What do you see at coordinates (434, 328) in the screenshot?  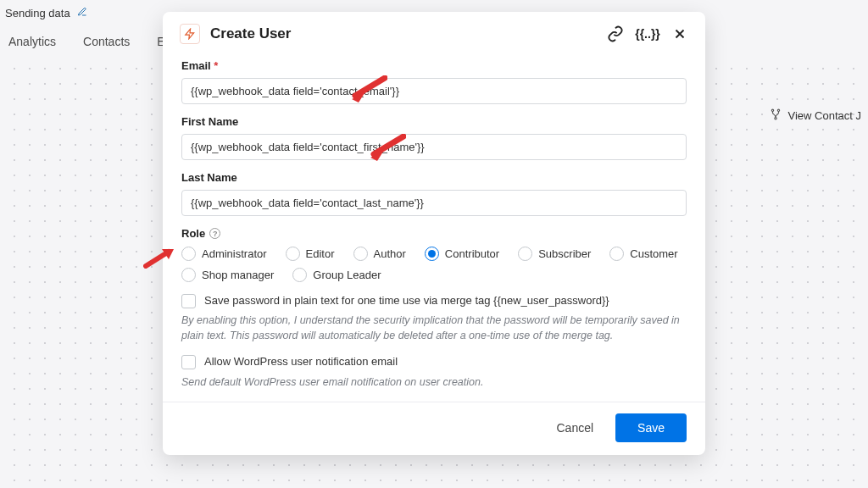 I see `save-password-help: By enabling this option, I understand th…` at bounding box center [434, 328].